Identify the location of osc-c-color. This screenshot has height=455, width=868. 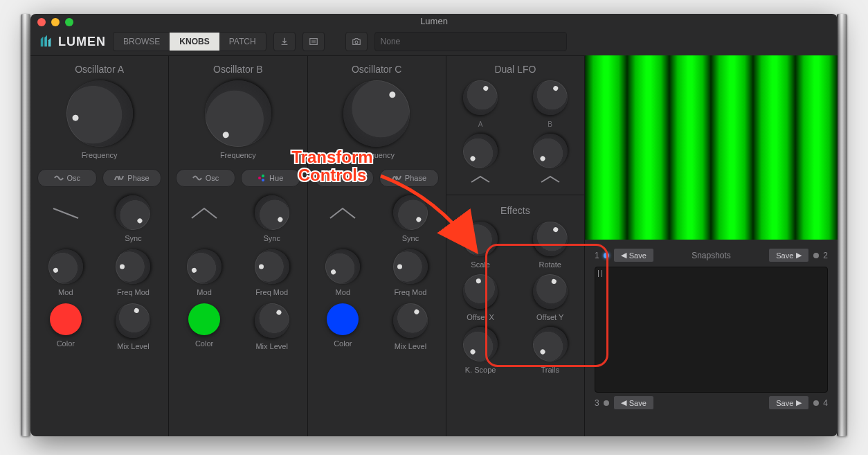
(343, 319).